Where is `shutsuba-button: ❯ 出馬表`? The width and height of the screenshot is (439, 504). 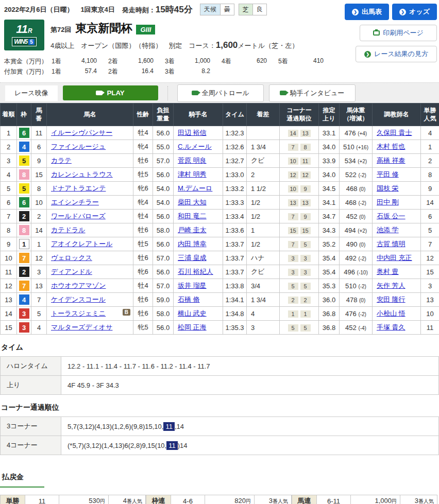 shutsuba-button: ❯ 出馬表 is located at coordinates (367, 12).